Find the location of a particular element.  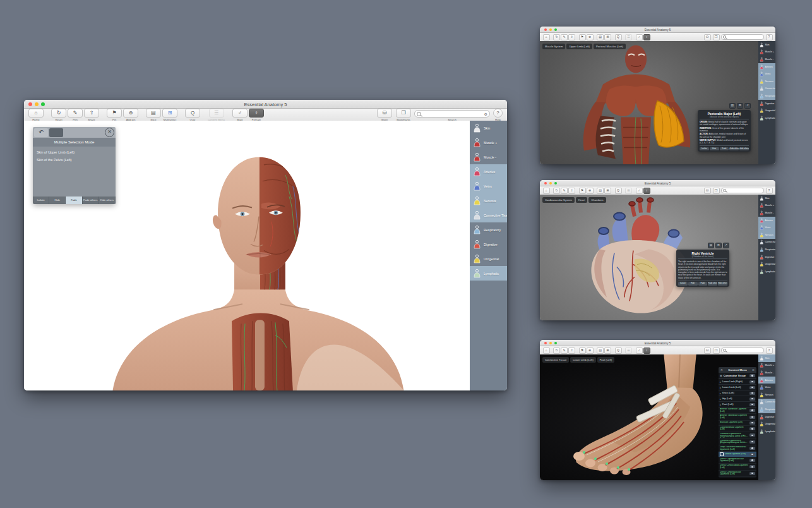

breadcrumb-tag: Chambers is located at coordinates (597, 200).